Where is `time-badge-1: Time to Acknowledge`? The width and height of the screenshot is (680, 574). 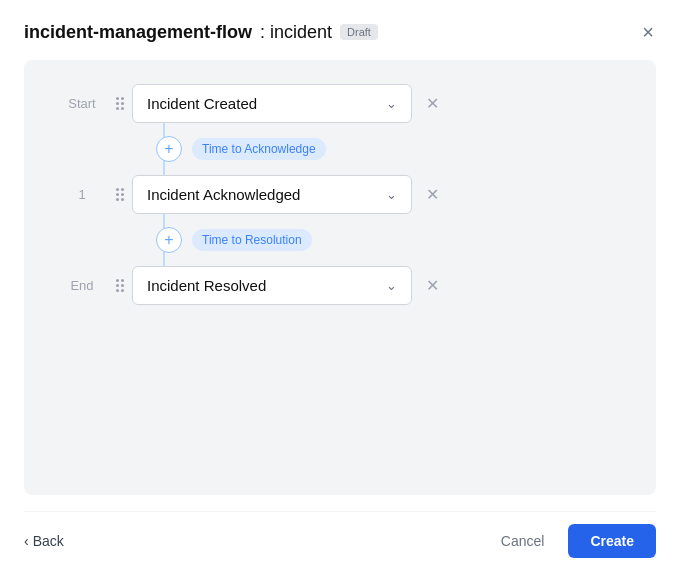 time-badge-1: Time to Acknowledge is located at coordinates (259, 149).